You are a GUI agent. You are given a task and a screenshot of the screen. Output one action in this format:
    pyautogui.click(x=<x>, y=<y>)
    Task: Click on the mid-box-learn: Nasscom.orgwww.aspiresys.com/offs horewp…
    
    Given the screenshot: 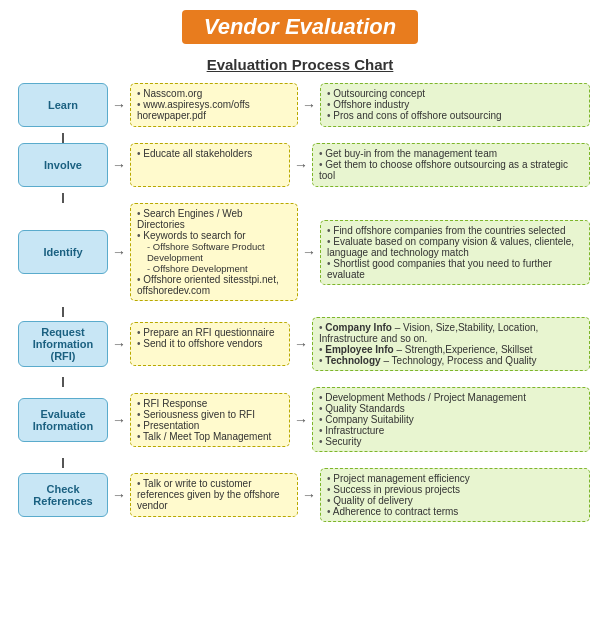 What is the action you would take?
    pyautogui.click(x=214, y=105)
    